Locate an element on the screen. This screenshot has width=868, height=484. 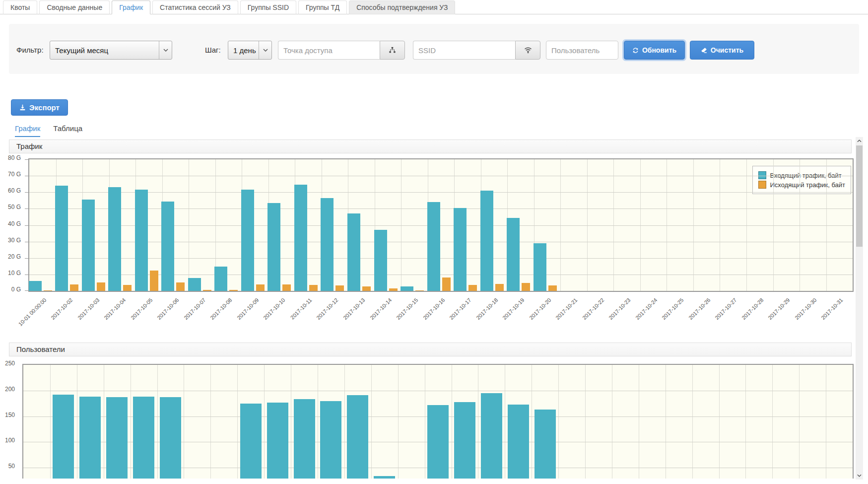
tab-gruppy-td: Группы ТД is located at coordinates (323, 7).